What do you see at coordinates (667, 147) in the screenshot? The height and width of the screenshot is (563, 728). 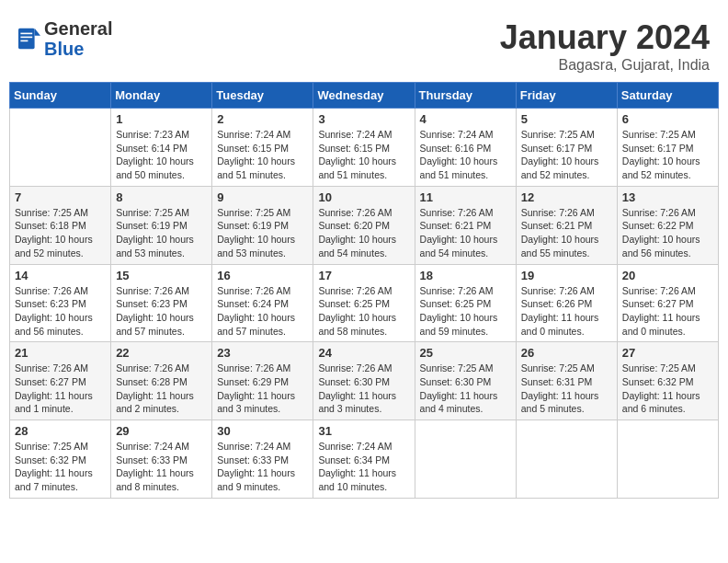 I see `calendar-day-cell: 6Sunrise: 7:25 AM Sunset: 6:17 PM Daylig…` at bounding box center [667, 147].